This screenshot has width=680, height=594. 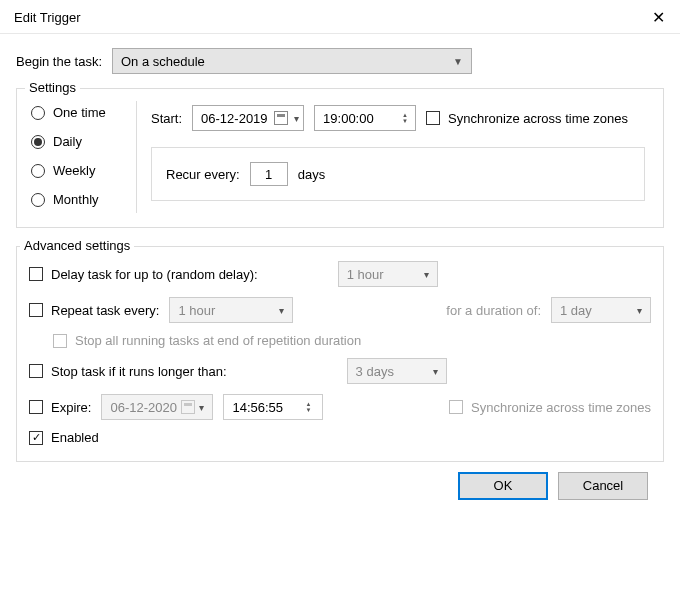 I want to click on radio-label: One time, so click(x=80, y=112).